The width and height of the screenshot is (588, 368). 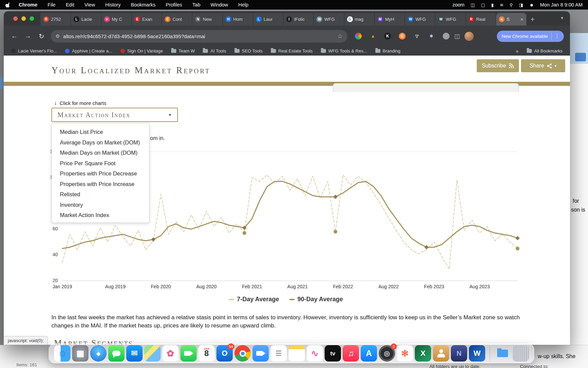 I want to click on menu-bar-item: Profiles, so click(x=174, y=5).